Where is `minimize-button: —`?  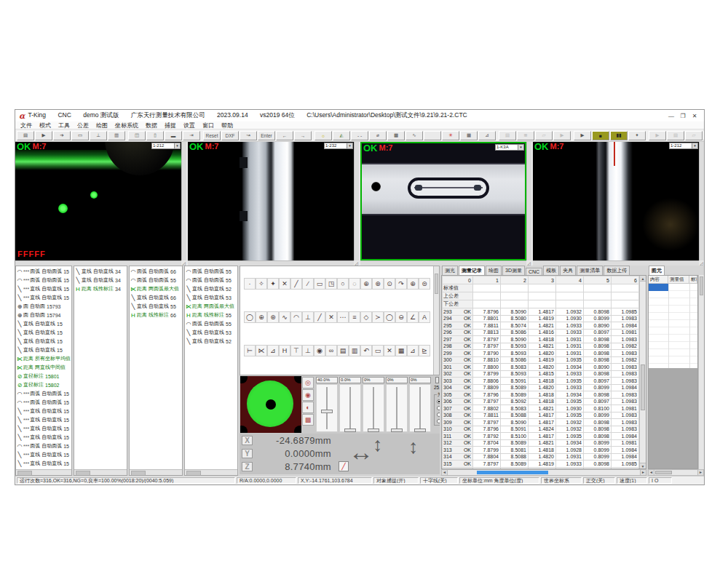
minimize-button: — is located at coordinates (671, 116).